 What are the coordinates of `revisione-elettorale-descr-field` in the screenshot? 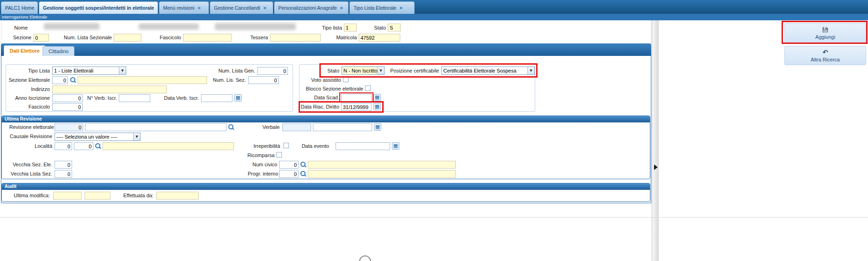 It's located at (156, 127).